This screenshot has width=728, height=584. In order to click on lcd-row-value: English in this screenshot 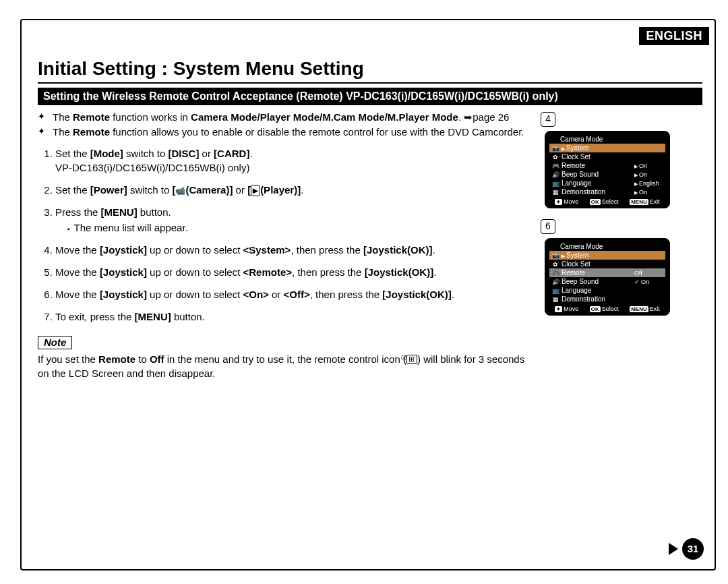, I will do `click(650, 183)`.